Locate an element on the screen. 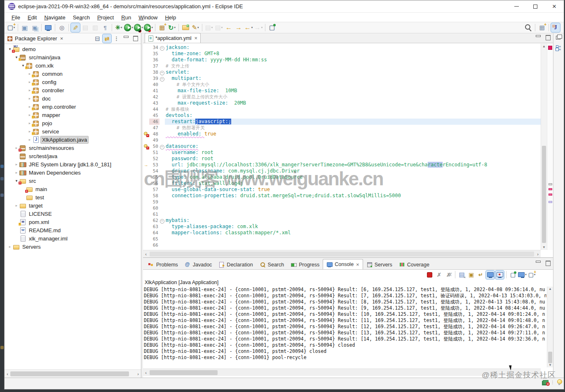  tree-item-src-main-java: ▾src/main/java is located at coordinates (73, 57).